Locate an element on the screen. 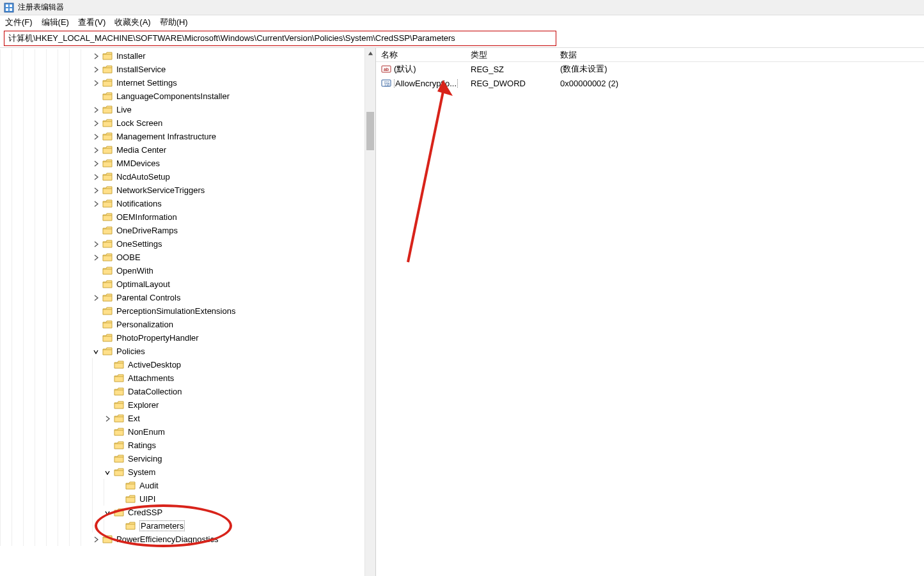  list-header: 名称 类型 数据 is located at coordinates (650, 55).